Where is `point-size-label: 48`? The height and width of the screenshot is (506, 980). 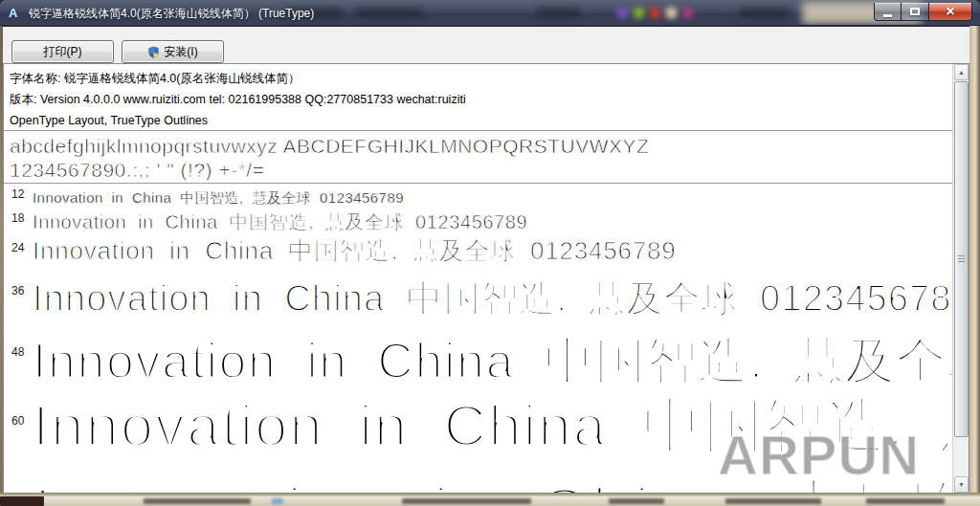 point-size-label: 48 is located at coordinates (18, 352).